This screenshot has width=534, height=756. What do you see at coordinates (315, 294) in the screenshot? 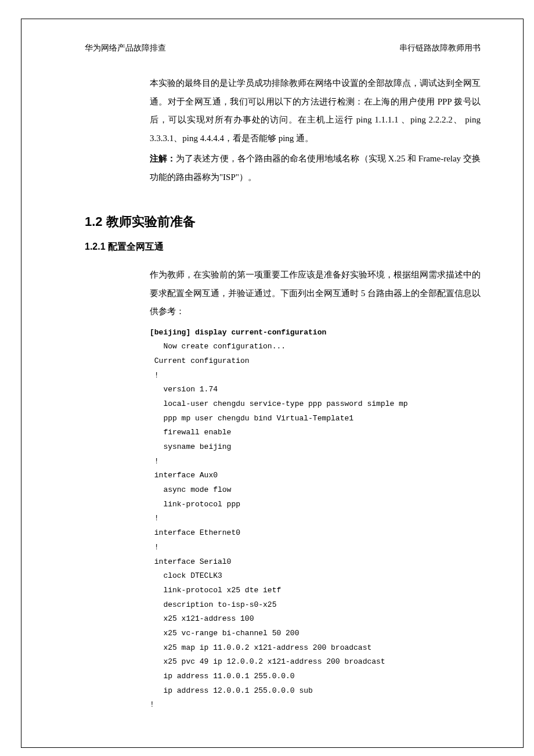
I see `section-body: 作为教师，在实验前的第一项重要工作应该是准备好实验环境，根据组网需求描述中的要求…` at bounding box center [315, 294].